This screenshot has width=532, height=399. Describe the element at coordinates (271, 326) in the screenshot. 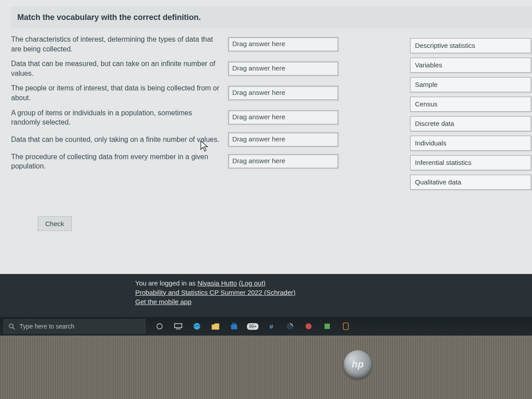

I see `groupme-icon: #` at that location.